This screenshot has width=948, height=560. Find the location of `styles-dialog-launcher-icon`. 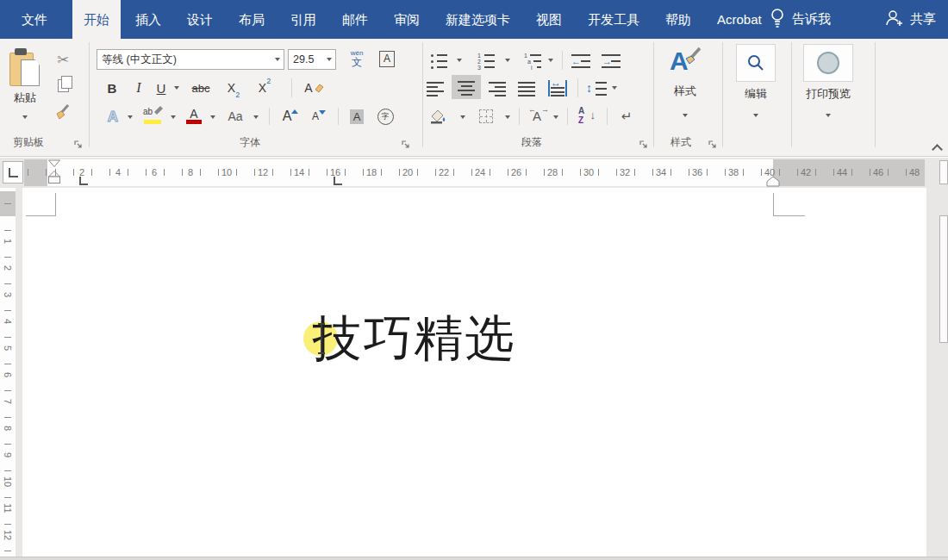

styles-dialog-launcher-icon is located at coordinates (713, 141).